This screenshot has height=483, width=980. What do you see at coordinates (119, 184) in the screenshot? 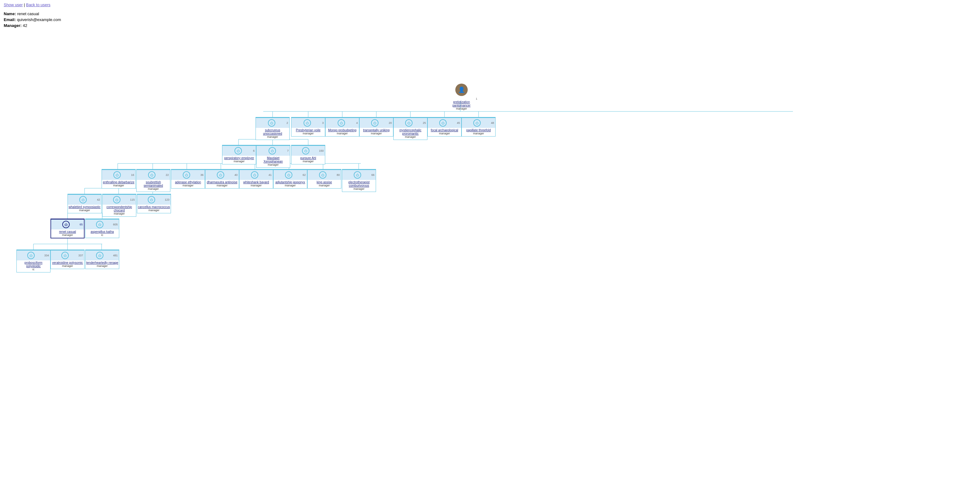
I see `node-body: enthralling debarbarize manager` at bounding box center [119, 184].